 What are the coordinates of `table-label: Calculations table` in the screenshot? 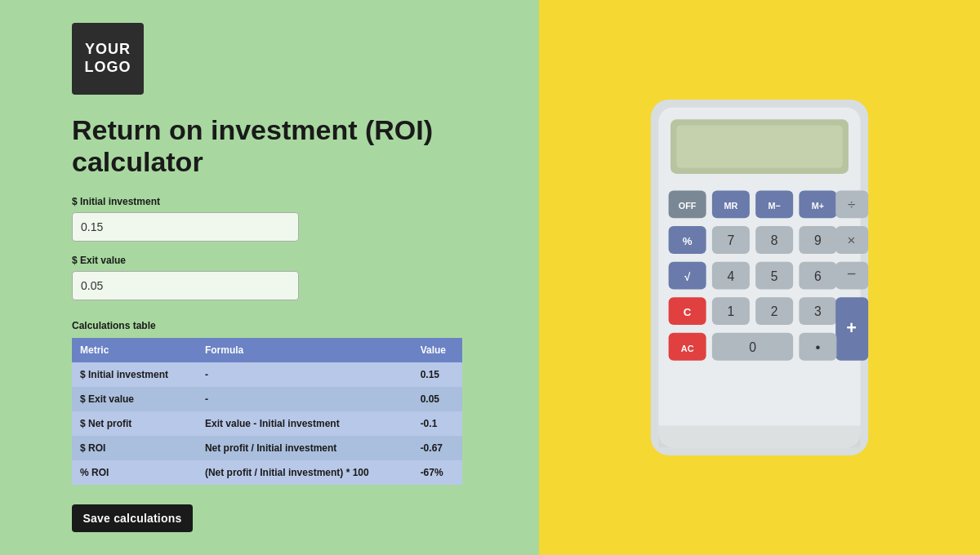 It's located at (273, 326).